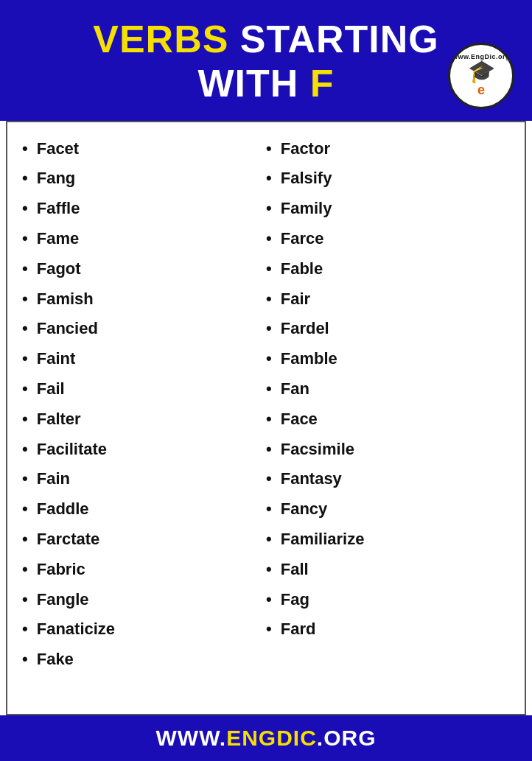  I want to click on logo-graduation-icon: 🎓, so click(482, 71).